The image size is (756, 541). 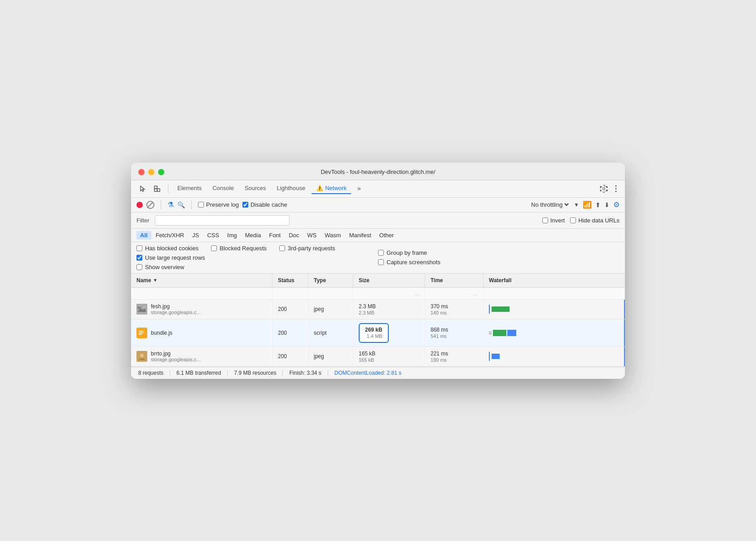 What do you see at coordinates (290, 280) in the screenshot?
I see `th-status: Status` at bounding box center [290, 280].